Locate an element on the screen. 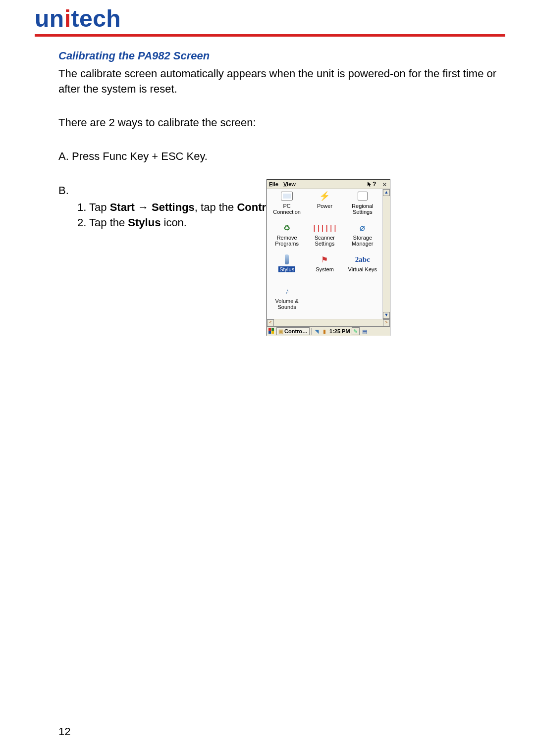 The width and height of the screenshot is (535, 756). remove-programs-icon: ♻ is located at coordinates (287, 228).